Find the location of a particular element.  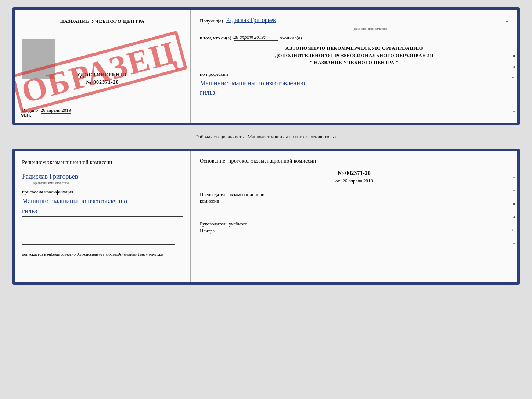

received-label: Получил(а) is located at coordinates (212, 21).